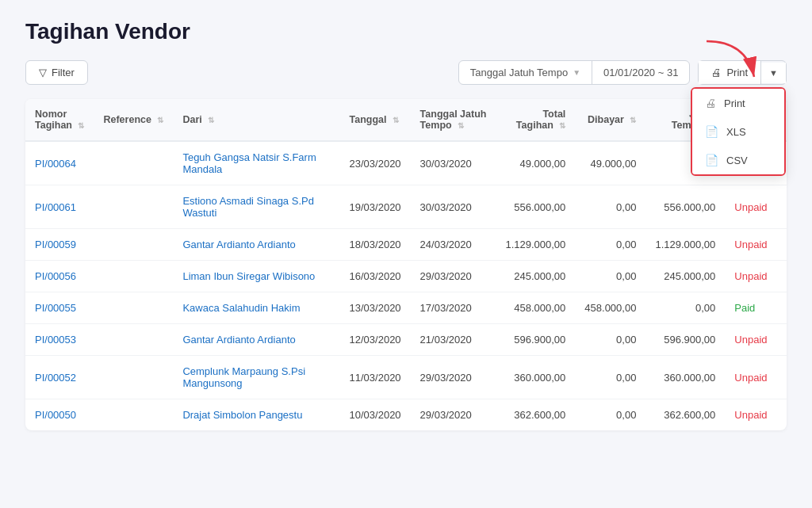 This screenshot has height=508, width=812. Describe the element at coordinates (738, 103) in the screenshot. I see `dropdown-item-print: 🖨 Print` at that location.